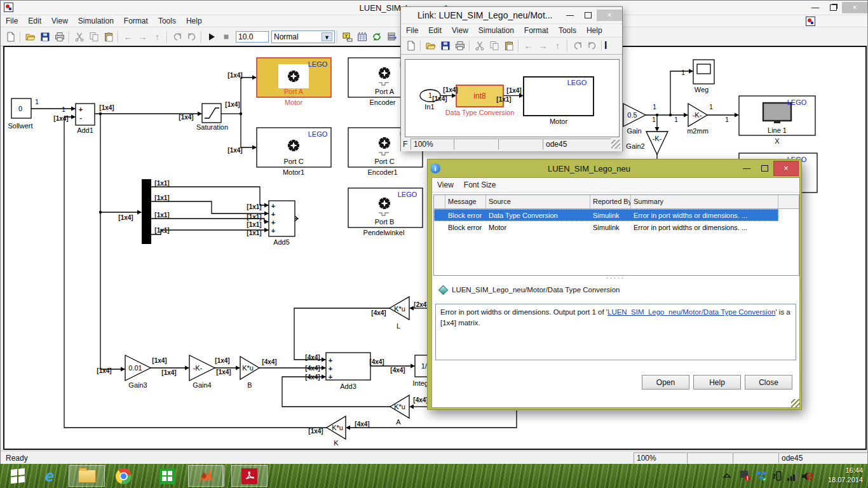  I want to click on model-browser-icon, so click(362, 37).